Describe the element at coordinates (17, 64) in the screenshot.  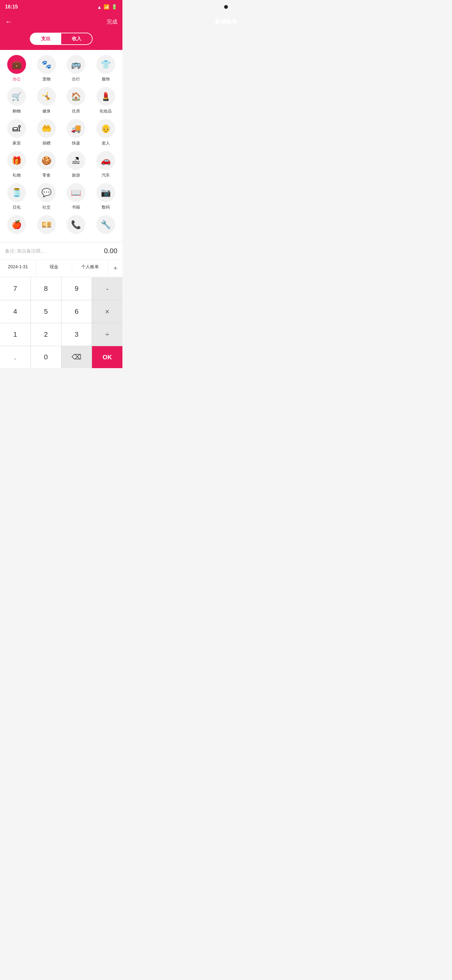
I see `category-icon: 💼` at that location.